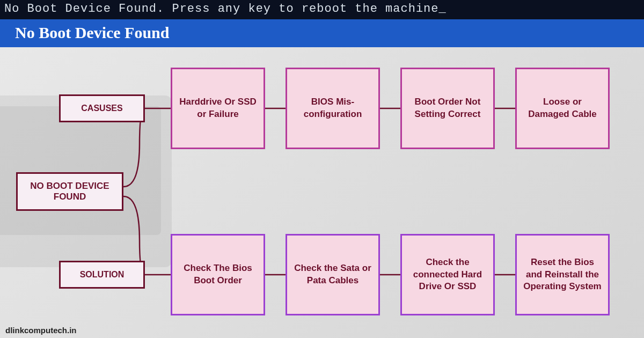 The image size is (644, 338). Describe the element at coordinates (333, 275) in the screenshot. I see `solution-card-2: Check the Sata or Pata Cables` at that location.